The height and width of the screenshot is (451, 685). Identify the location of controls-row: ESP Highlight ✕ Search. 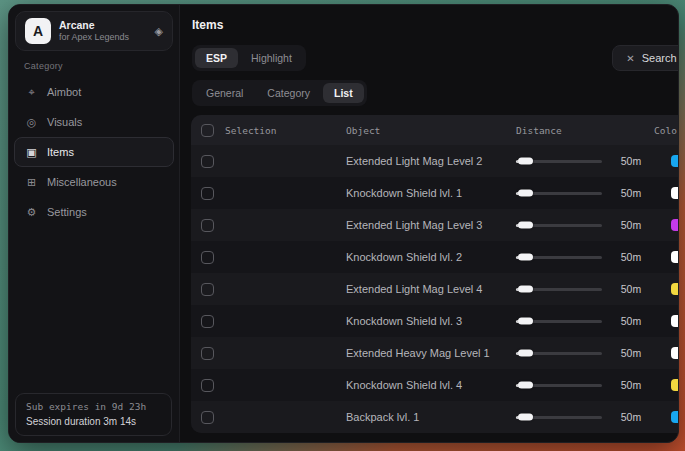
(436, 58).